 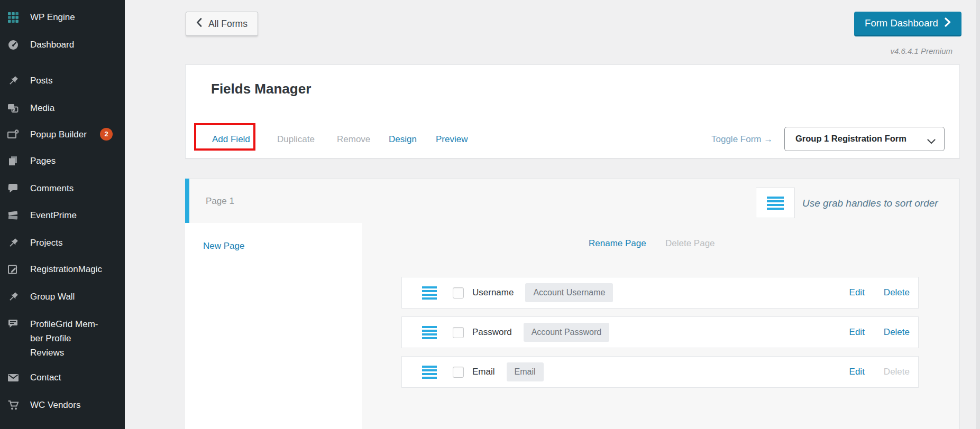 What do you see at coordinates (13, 378) in the screenshot?
I see `envelope-icon` at bounding box center [13, 378].